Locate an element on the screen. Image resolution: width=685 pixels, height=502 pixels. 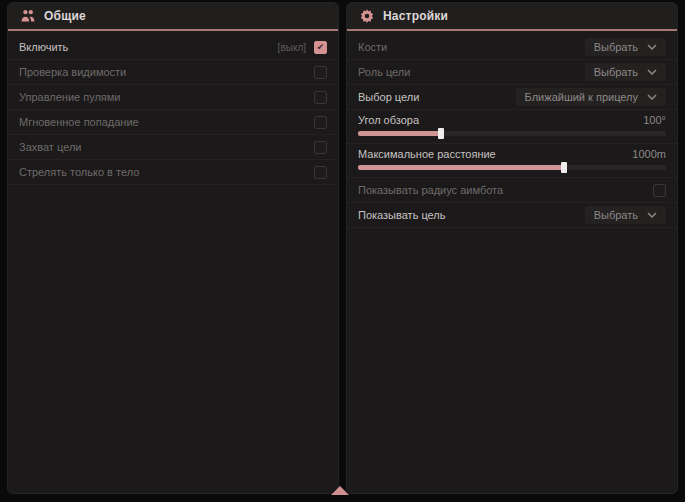
row-enable: Включить [выкл] ✔ is located at coordinates (173, 48).